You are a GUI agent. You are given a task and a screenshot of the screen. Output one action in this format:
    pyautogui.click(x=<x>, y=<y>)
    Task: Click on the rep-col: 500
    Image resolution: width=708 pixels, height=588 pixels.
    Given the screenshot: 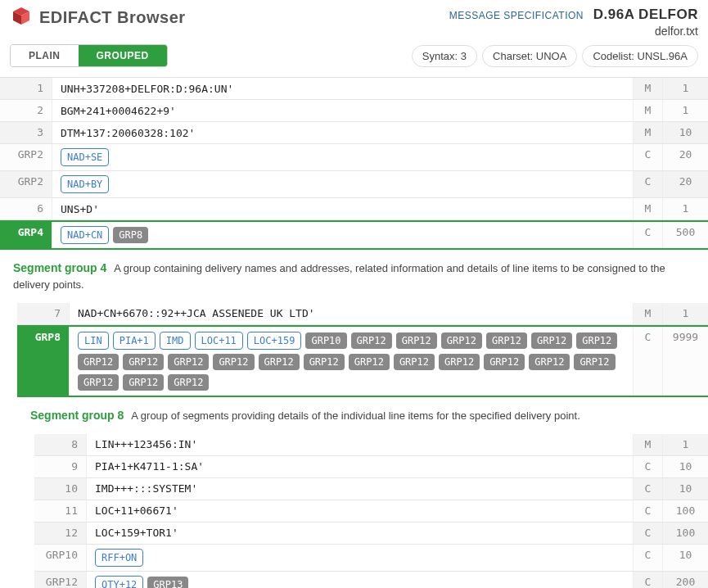 What is the action you would take?
    pyautogui.click(x=685, y=235)
    